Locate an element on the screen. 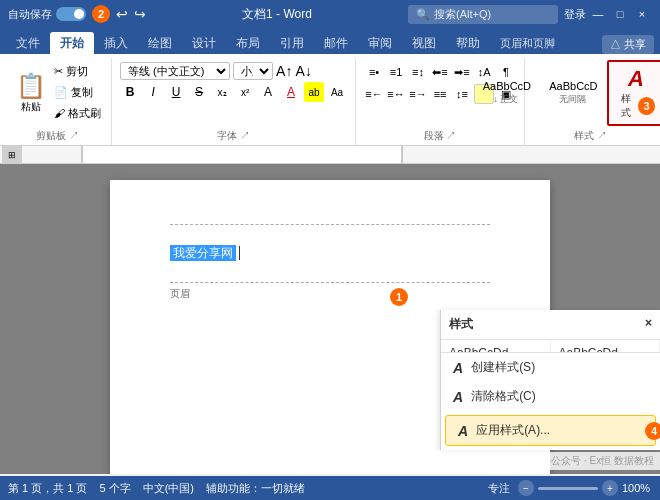 The height and width of the screenshot is (500, 660). align-left-button: ≡← is located at coordinates (374, 94).